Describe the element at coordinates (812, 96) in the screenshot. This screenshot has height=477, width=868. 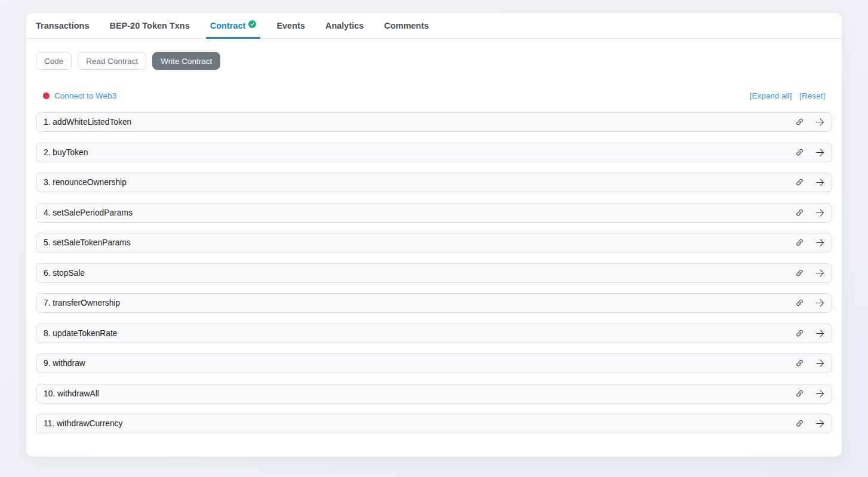
I see `reset-link: [Reset]` at that location.